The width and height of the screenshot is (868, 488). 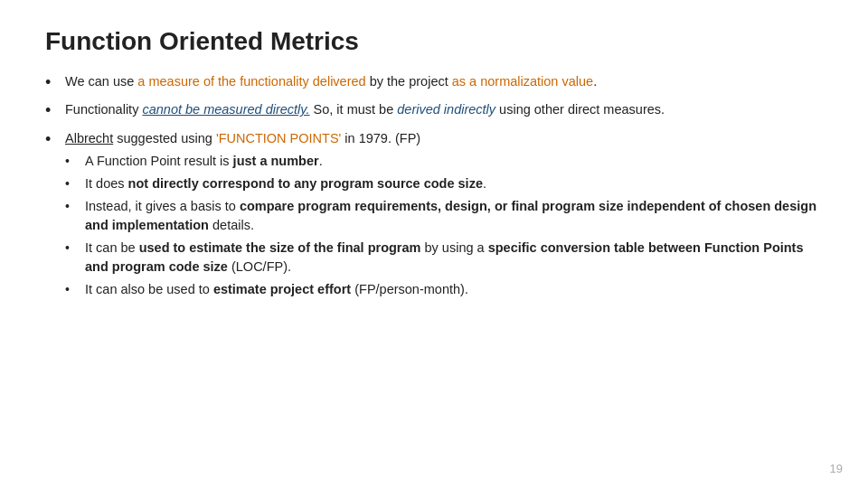 What do you see at coordinates (165, 138) in the screenshot?
I see `b3-mid1: suggested using` at bounding box center [165, 138].